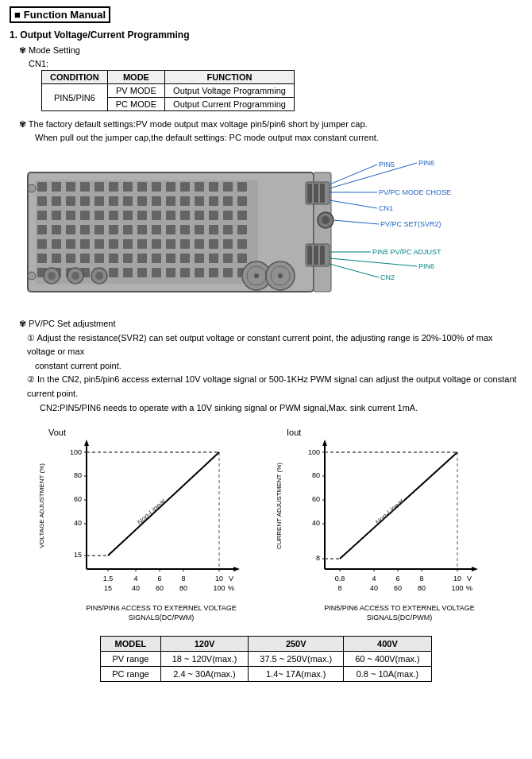 The height and width of the screenshot is (759, 532). I want to click on pc-range-label: PC range, so click(130, 674).